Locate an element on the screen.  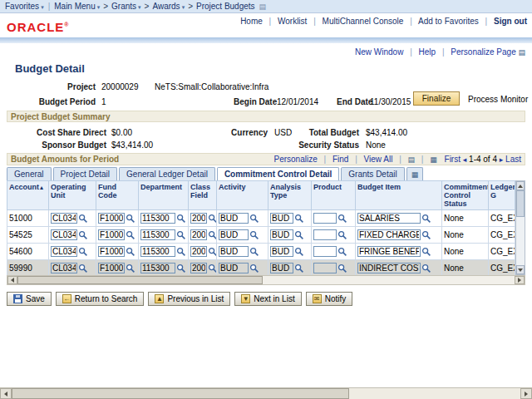
page-scroll-thumb is located at coordinates (180, 394).